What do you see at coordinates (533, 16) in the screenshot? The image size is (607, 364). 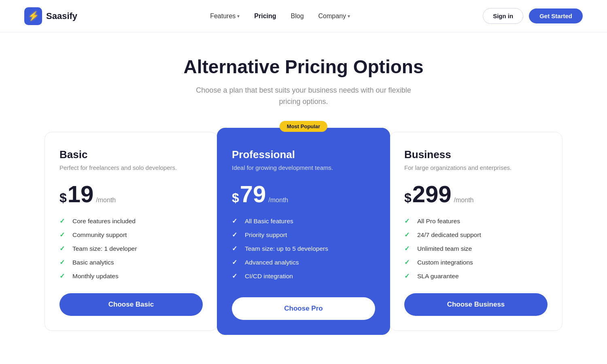 I see `nav-actions: Sign in Get Started` at bounding box center [533, 16].